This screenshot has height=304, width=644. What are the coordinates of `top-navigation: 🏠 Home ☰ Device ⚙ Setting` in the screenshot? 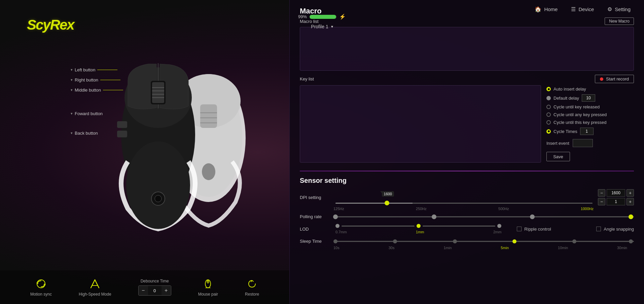 It's located at (583, 9).